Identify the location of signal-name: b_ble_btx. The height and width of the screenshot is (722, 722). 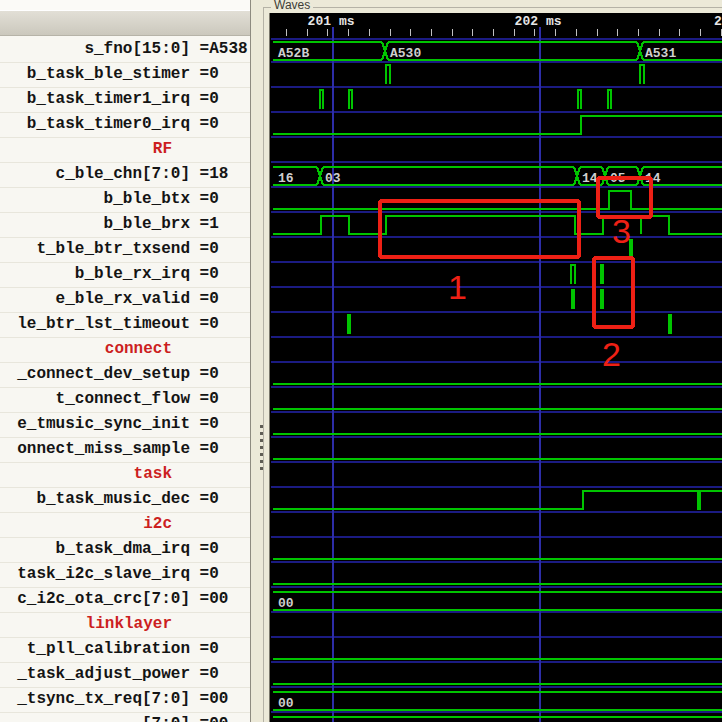
(147, 200).